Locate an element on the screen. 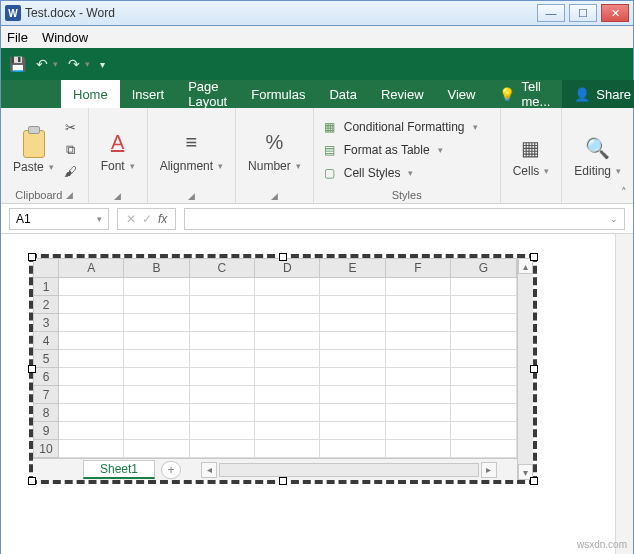 This screenshot has width=634, height=554. resize-handle-sw is located at coordinates (32, 481).